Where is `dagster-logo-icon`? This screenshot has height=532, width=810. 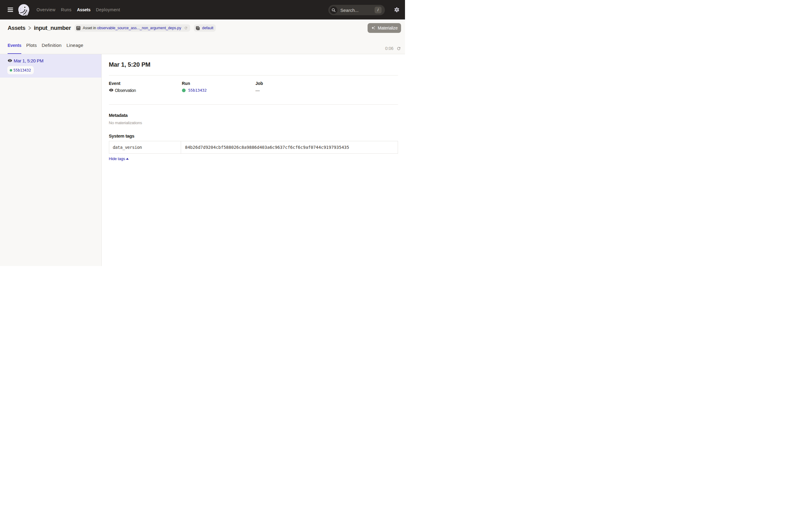
dagster-logo-icon is located at coordinates (24, 10).